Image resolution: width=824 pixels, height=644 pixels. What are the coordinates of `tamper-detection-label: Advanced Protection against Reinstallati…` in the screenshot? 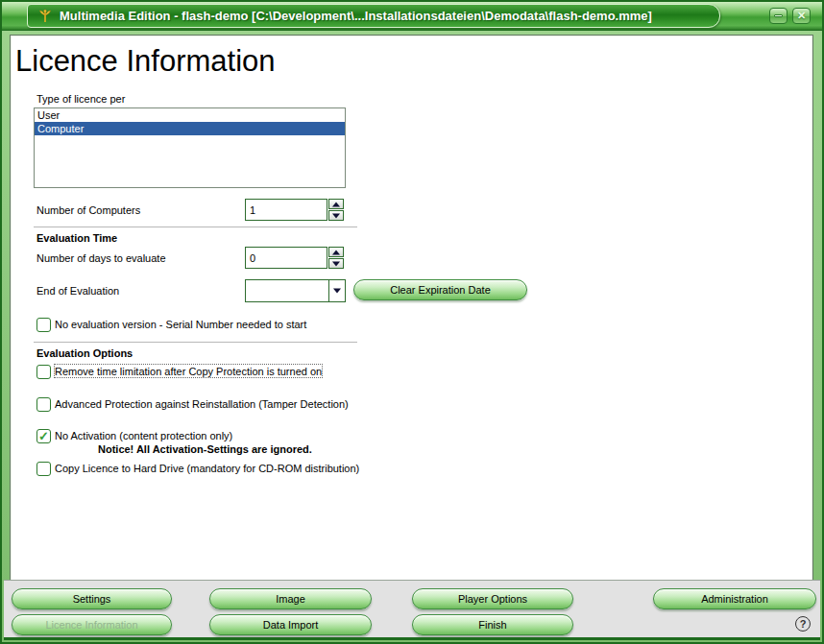 It's located at (202, 403).